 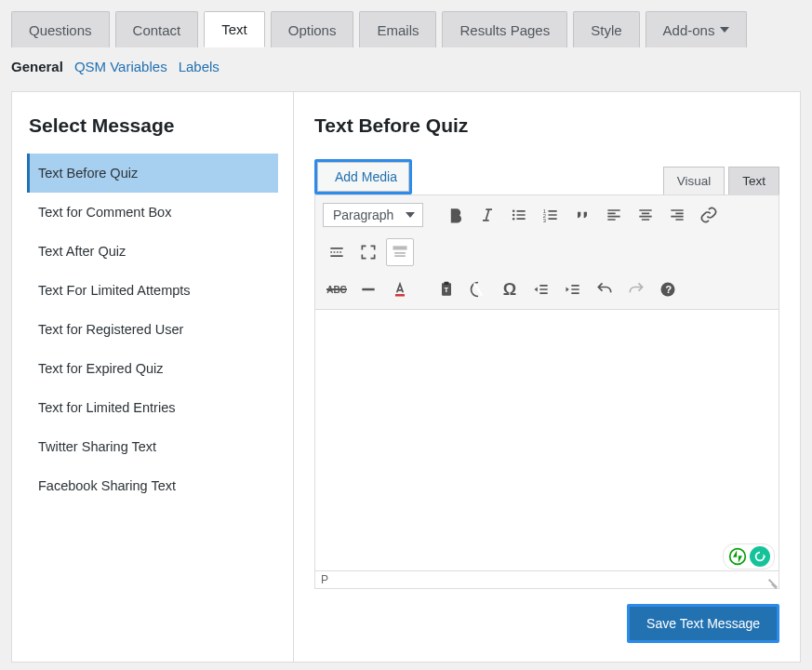 I want to click on toolbar-toggle-icon, so click(x=400, y=252).